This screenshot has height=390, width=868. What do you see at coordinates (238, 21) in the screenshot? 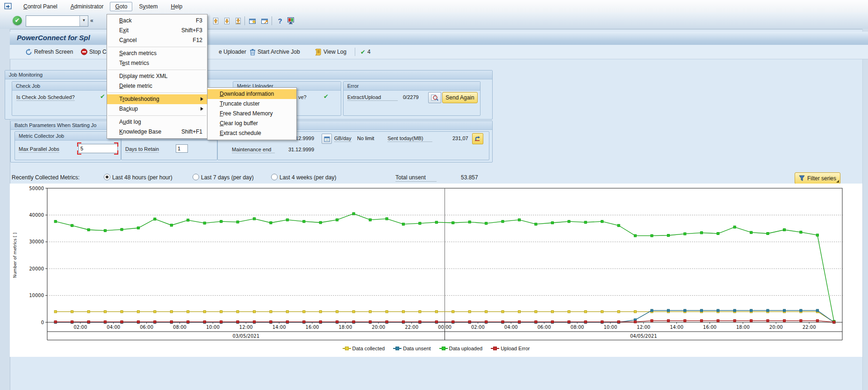
I see `page-last-icon` at bounding box center [238, 21].